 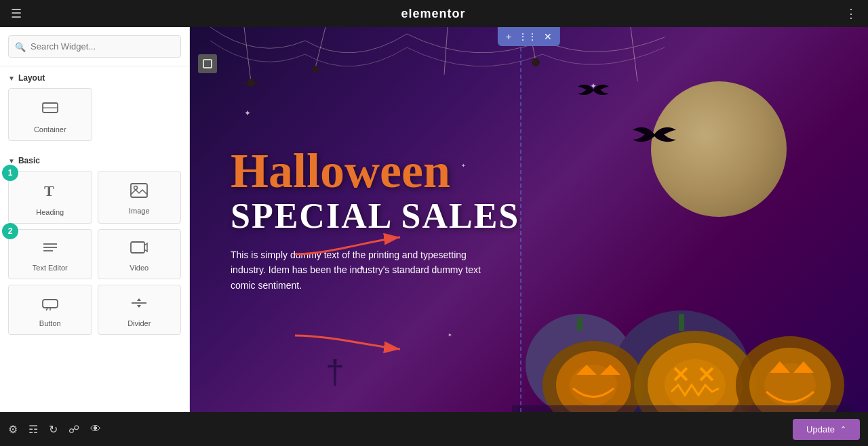 What do you see at coordinates (450, 335) in the screenshot?
I see `sparkle-4: ✦` at bounding box center [450, 335].